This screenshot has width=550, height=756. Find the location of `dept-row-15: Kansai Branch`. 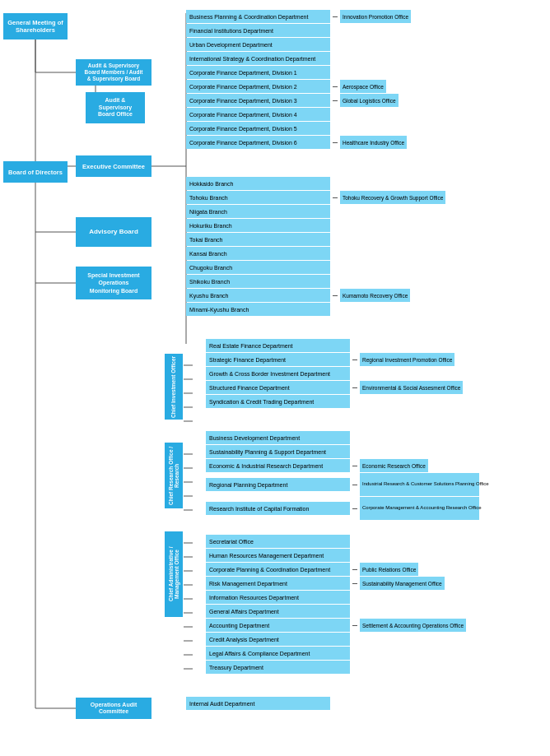

dept-row-15: Kansai Branch is located at coordinates (333, 253).